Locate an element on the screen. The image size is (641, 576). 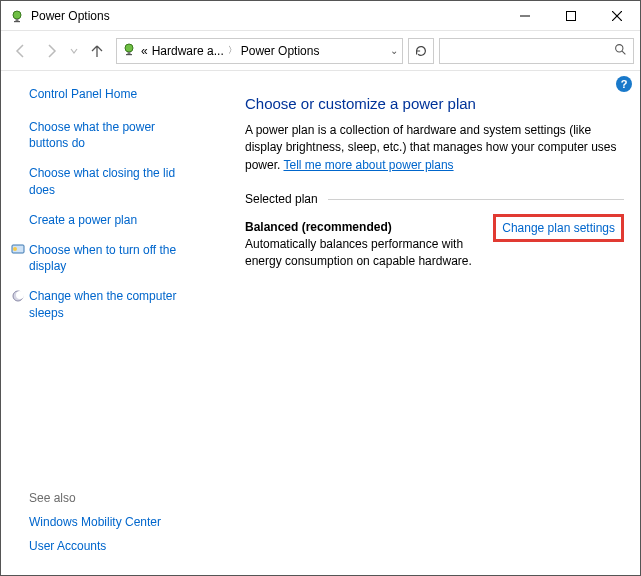
intro-link: Tell me more about power plans is located at coordinates (368, 165).